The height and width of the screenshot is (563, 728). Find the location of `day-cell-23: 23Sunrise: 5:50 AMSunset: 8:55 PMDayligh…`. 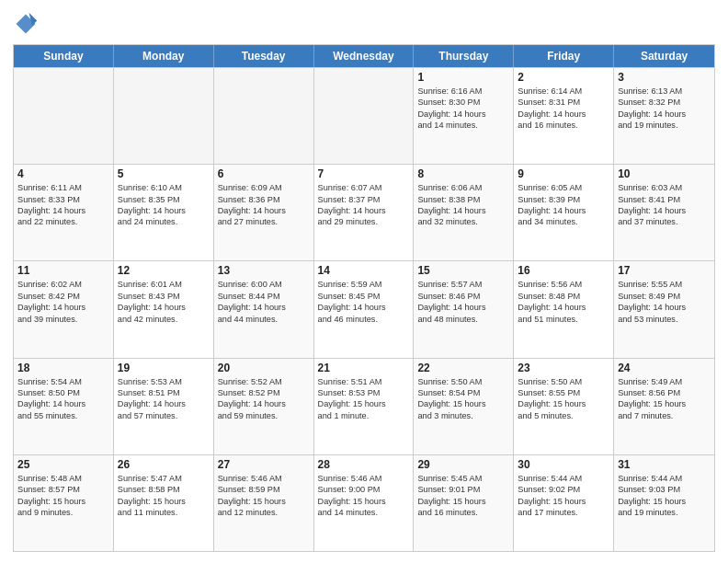

day-cell-23: 23Sunrise: 5:50 AMSunset: 8:55 PMDayligh… is located at coordinates (564, 407).